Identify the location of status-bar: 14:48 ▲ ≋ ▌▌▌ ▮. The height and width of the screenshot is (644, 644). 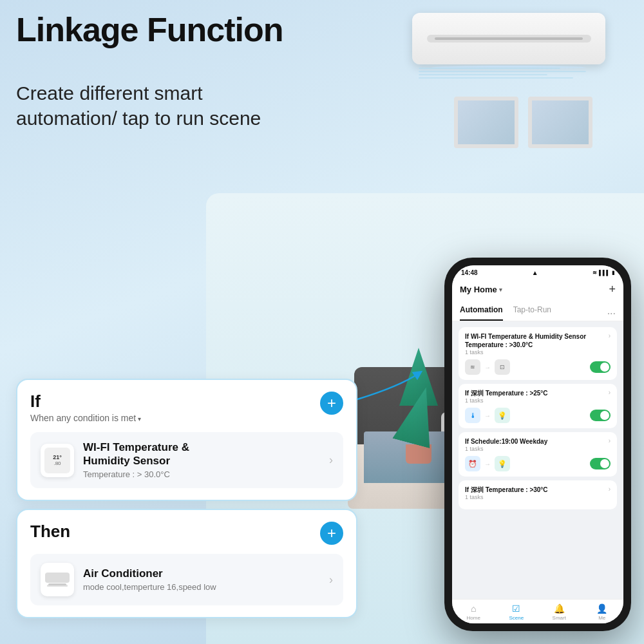
(538, 272).